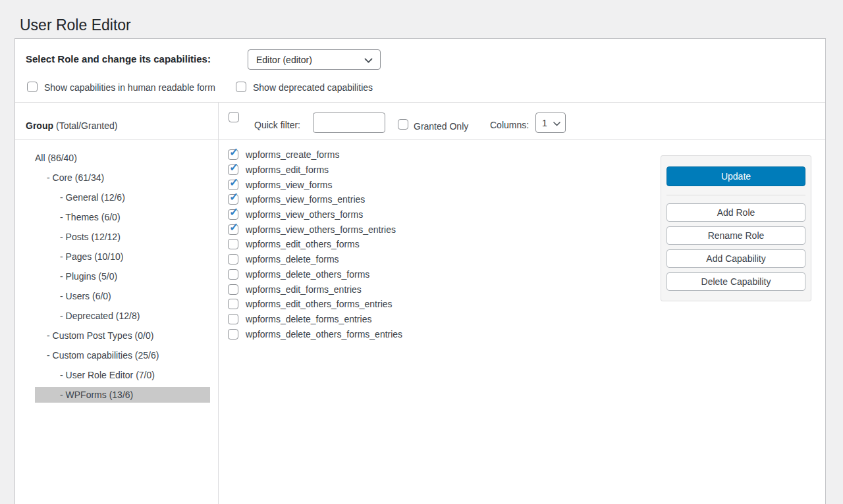  What do you see at coordinates (736, 259) in the screenshot?
I see `add-capability-button: Add Capability` at bounding box center [736, 259].